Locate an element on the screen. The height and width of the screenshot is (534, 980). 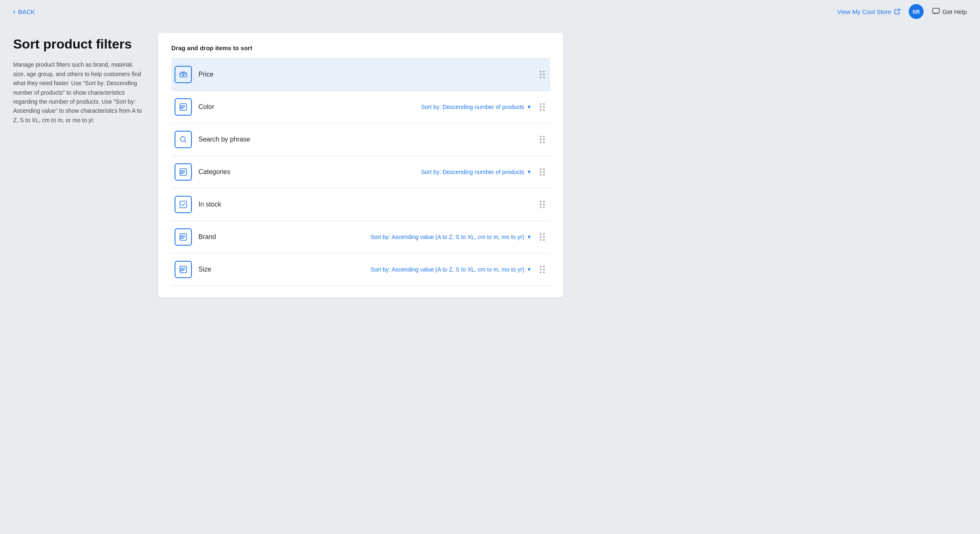
page-description: Manage product filters such as brand, ma… is located at coordinates (79, 92).